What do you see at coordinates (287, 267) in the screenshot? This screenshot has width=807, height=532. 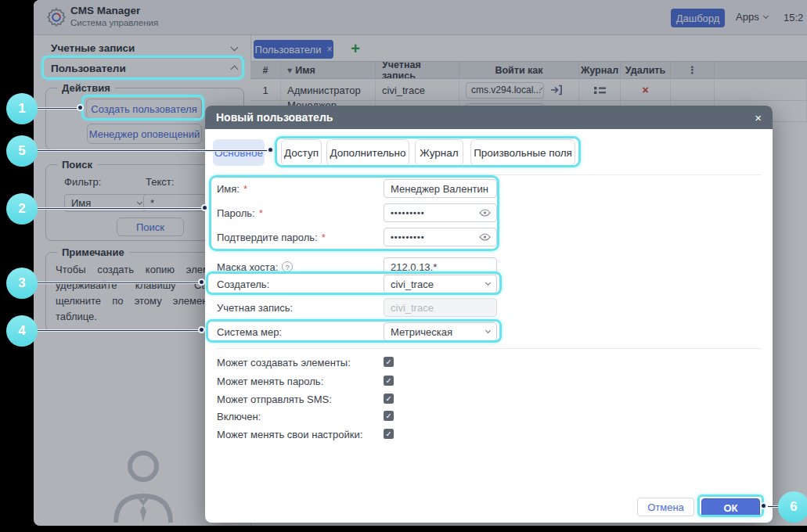 I see `help-icon: ?` at bounding box center [287, 267].